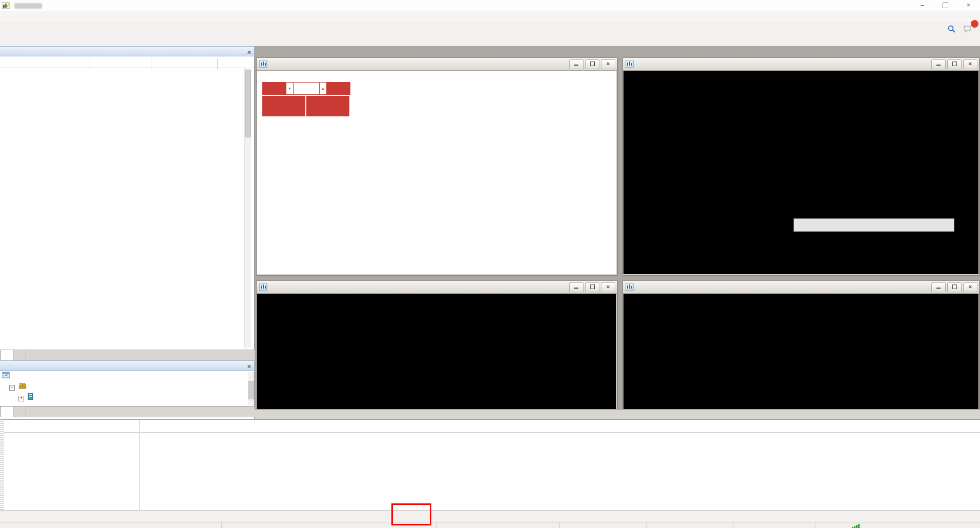 Image resolution: width=980 pixels, height=528 pixels. I want to click on chart-h1b-plot-area, so click(436, 352).